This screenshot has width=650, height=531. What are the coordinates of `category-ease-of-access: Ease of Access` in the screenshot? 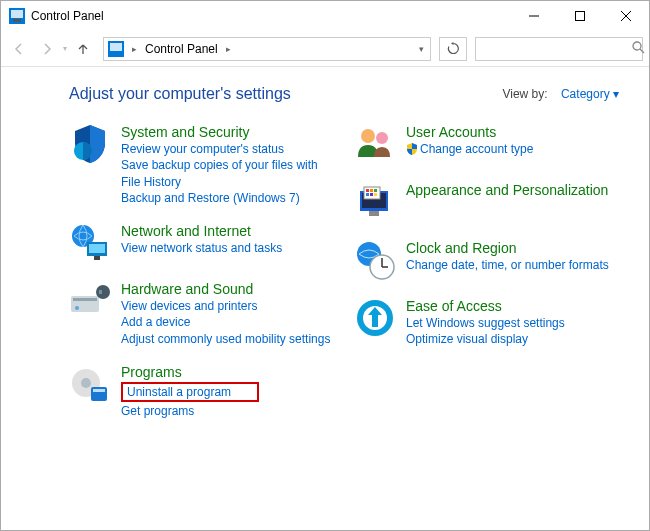 It's located at (512, 306).